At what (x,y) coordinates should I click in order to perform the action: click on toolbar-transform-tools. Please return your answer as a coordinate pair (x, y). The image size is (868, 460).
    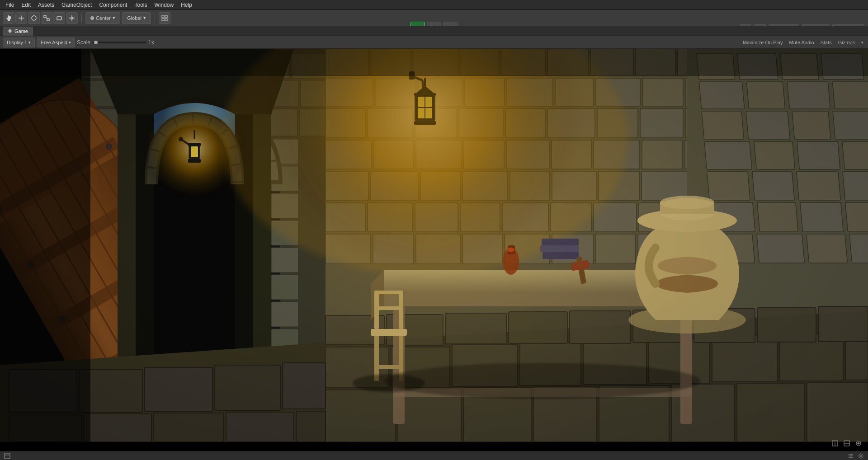
    Looking at the image, I should click on (40, 18).